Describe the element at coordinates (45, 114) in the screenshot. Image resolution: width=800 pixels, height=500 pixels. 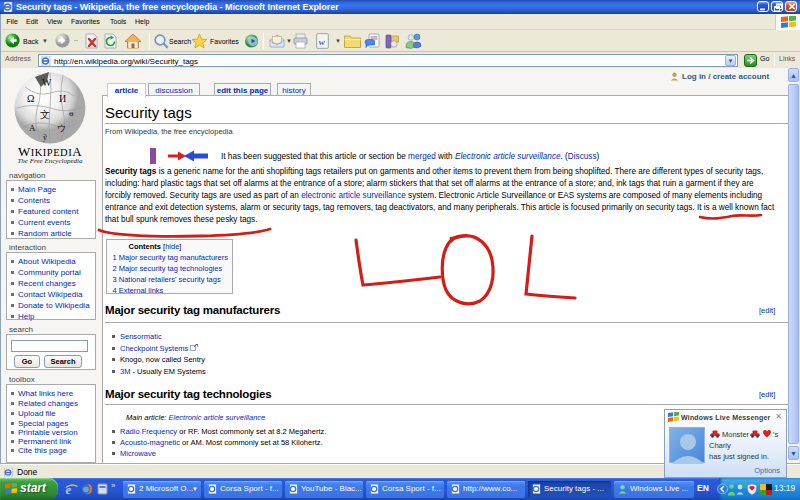
I see `svg-text: 文` at that location.